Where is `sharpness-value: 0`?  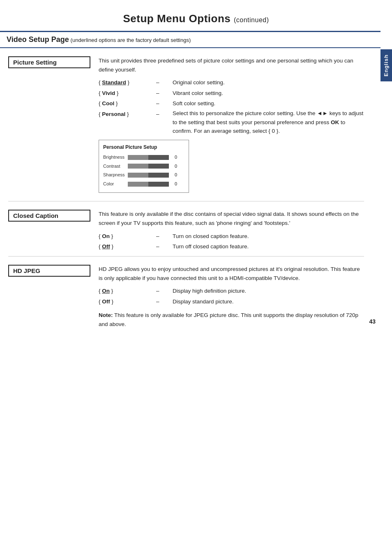 sharpness-value: 0 is located at coordinates (174, 175).